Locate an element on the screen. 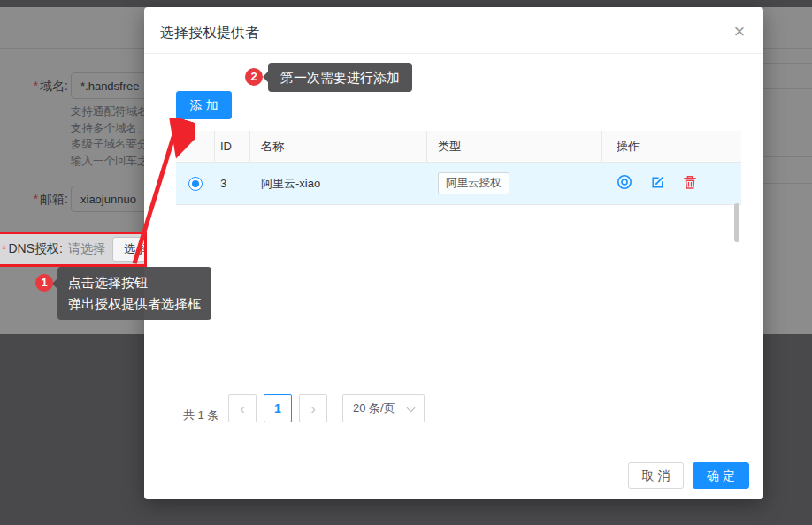 The height and width of the screenshot is (525, 812). close-icon: × is located at coordinates (739, 32).